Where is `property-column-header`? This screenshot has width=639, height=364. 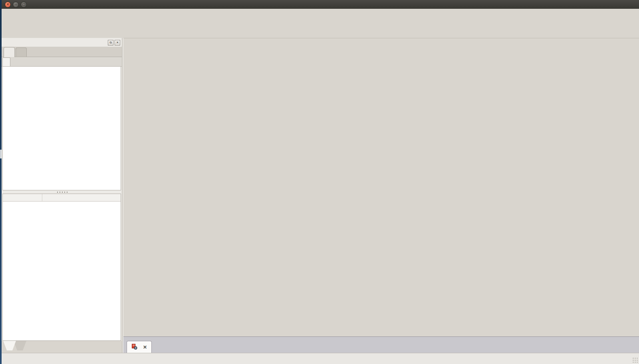
property-column-header is located at coordinates (22, 198).